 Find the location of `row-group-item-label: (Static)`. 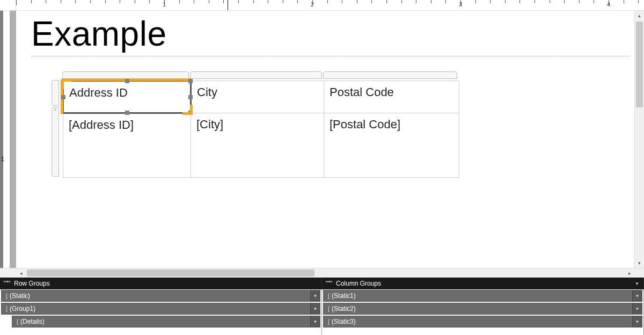

row-group-item-label: (Static) is located at coordinates (20, 296).